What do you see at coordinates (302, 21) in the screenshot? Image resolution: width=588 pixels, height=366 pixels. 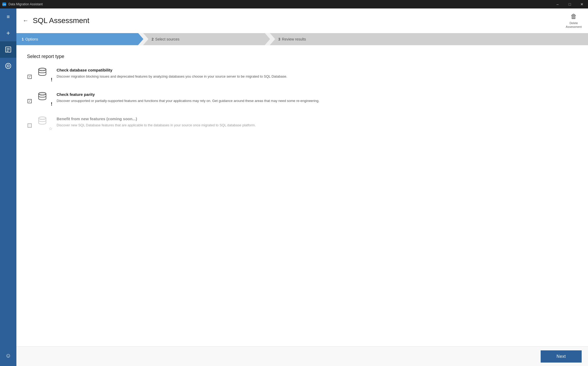 I see `header: ← SQL Assessment 🗑 DeleteAssessment` at bounding box center [302, 21].